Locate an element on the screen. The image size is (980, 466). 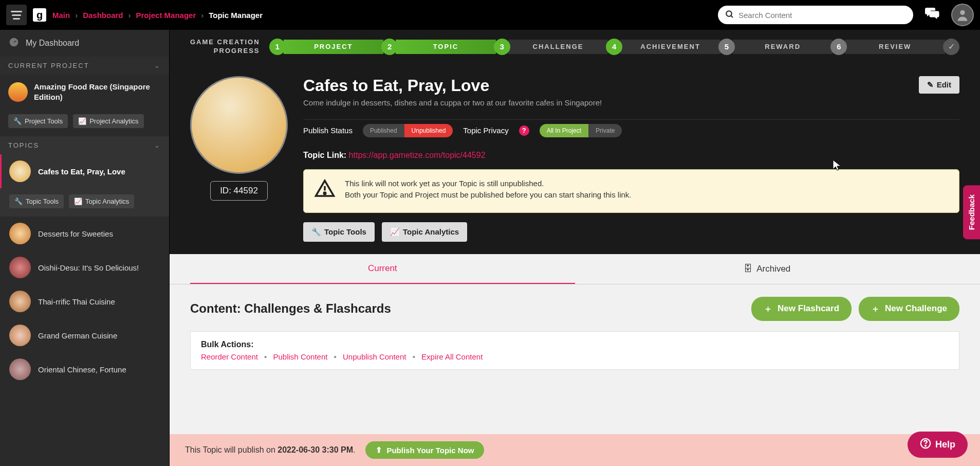
topic-label: Grand German Cuisine is located at coordinates (78, 335).